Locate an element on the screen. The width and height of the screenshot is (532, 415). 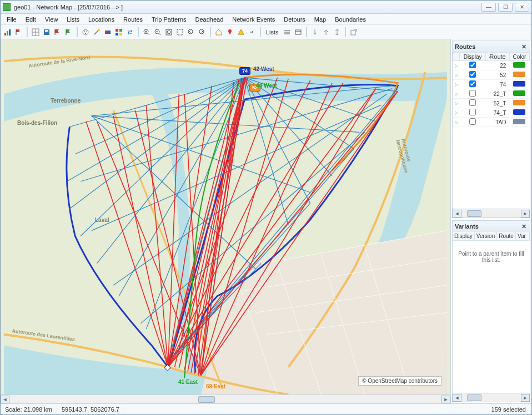
pin-icon is located at coordinates (230, 32).